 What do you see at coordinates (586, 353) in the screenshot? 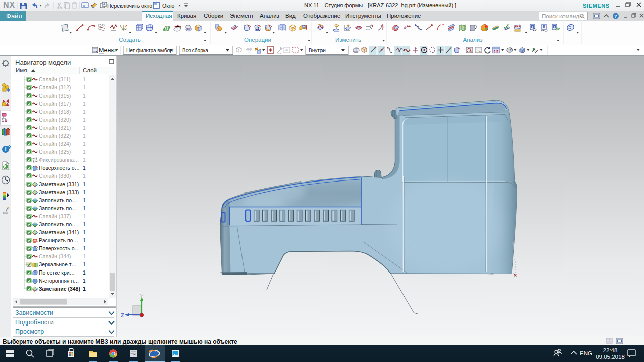
I see `svg-text: ENG` at bounding box center [586, 353].